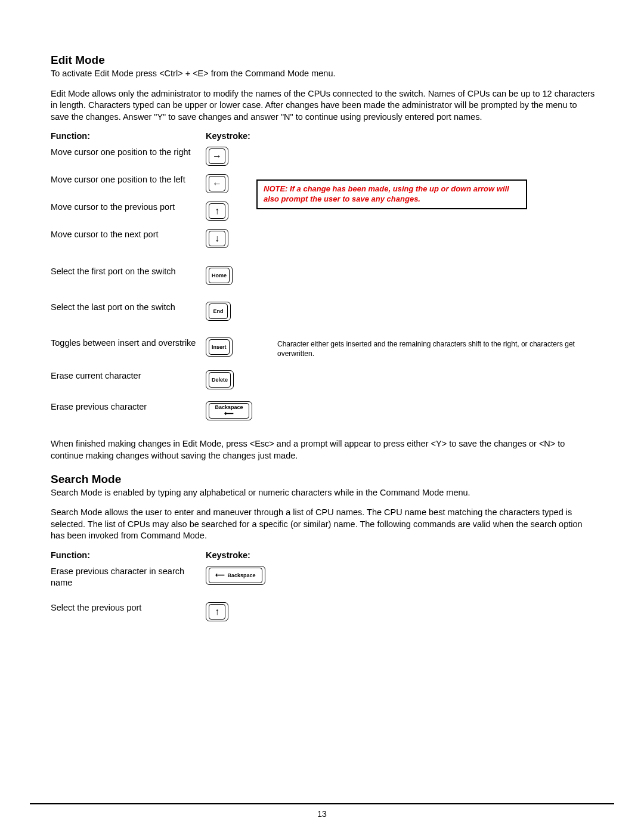  I want to click on table-row: Toggles between insert and overstrikeIns…, so click(323, 348).